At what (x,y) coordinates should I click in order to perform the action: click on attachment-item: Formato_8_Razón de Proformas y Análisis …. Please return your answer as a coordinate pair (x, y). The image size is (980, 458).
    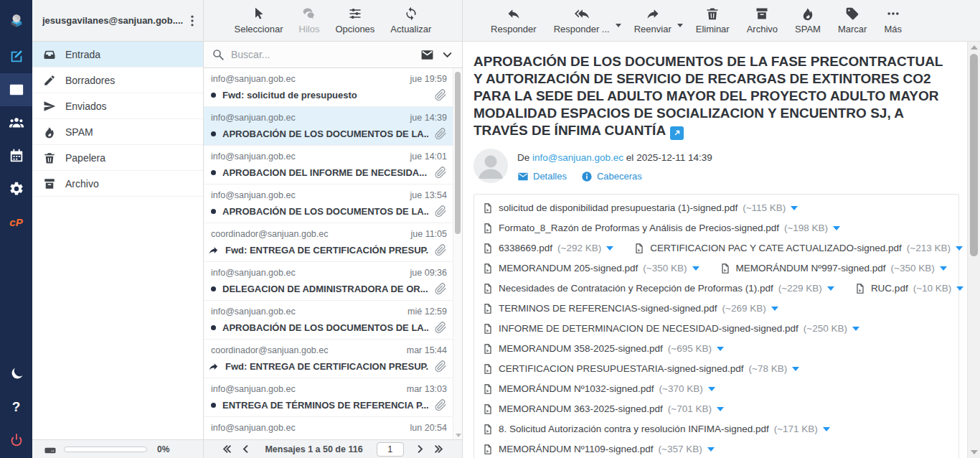
    Looking at the image, I should click on (661, 228).